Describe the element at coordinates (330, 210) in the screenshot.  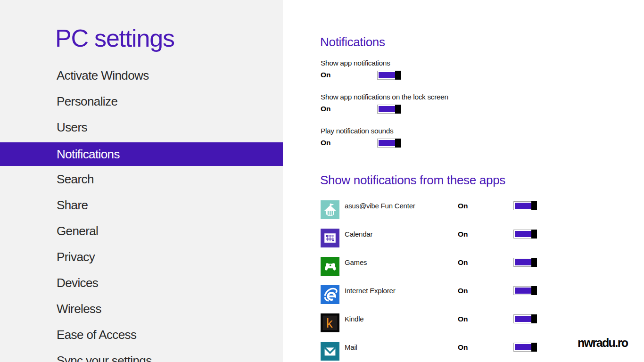
I see `asus-vibe-icon` at that location.